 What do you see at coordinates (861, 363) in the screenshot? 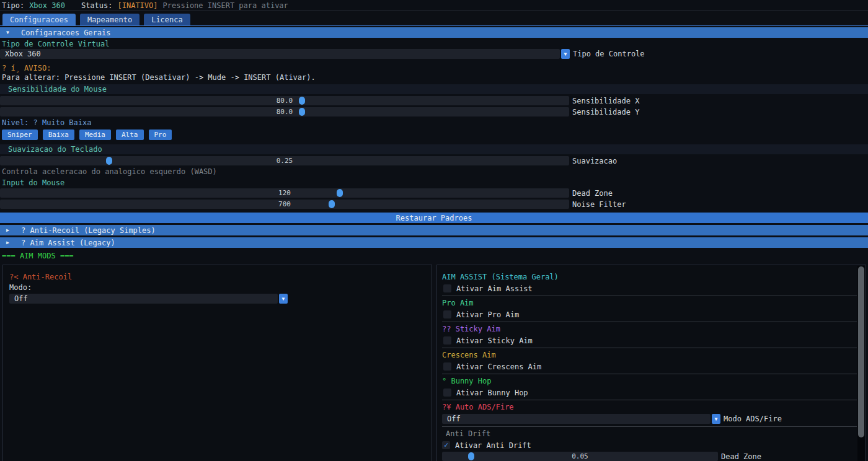
I see `panel-scrollbar` at bounding box center [861, 363].